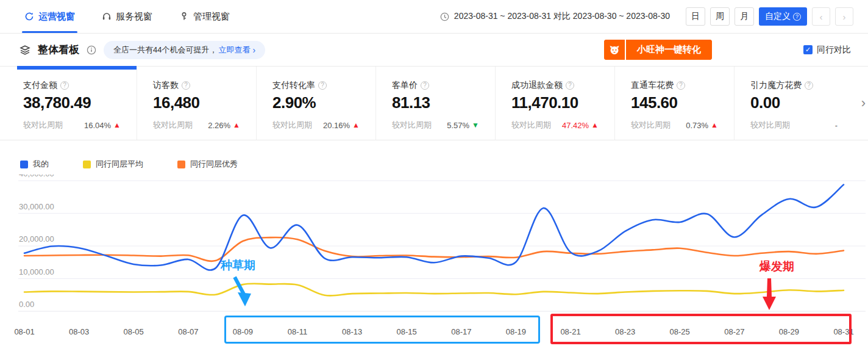 This screenshot has height=354, width=868. Describe the element at coordinates (794, 103) in the screenshot. I see `metric-card-ylmf-spend: 引力魔方花费? 0.00 较对比周期 -` at that location.